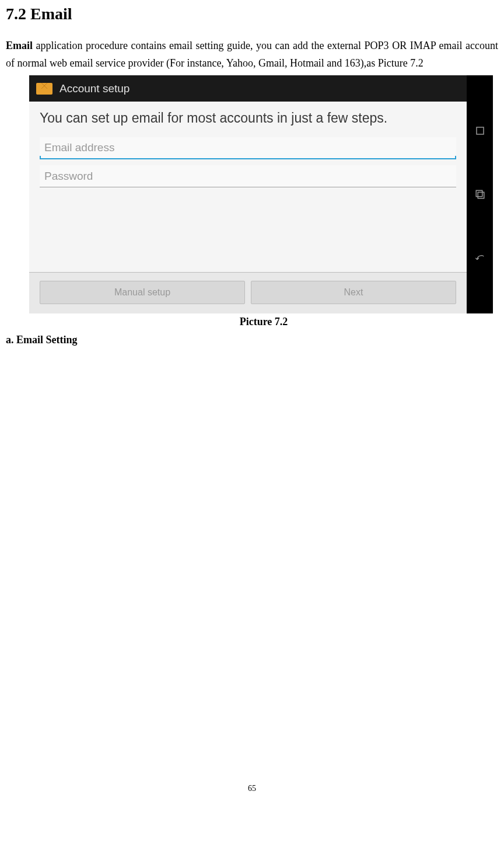  Describe the element at coordinates (264, 322) in the screenshot. I see `figure-caption: Picture 7.2` at that location.